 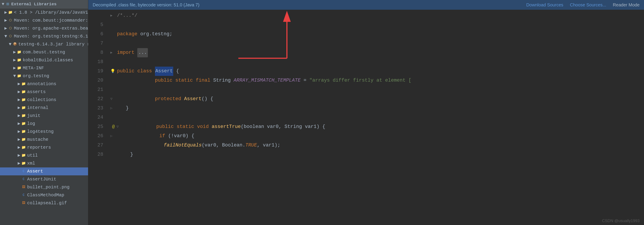 I want to click on info-bar: Decompiled .class file, bytecode version…, so click(x=366, y=5).